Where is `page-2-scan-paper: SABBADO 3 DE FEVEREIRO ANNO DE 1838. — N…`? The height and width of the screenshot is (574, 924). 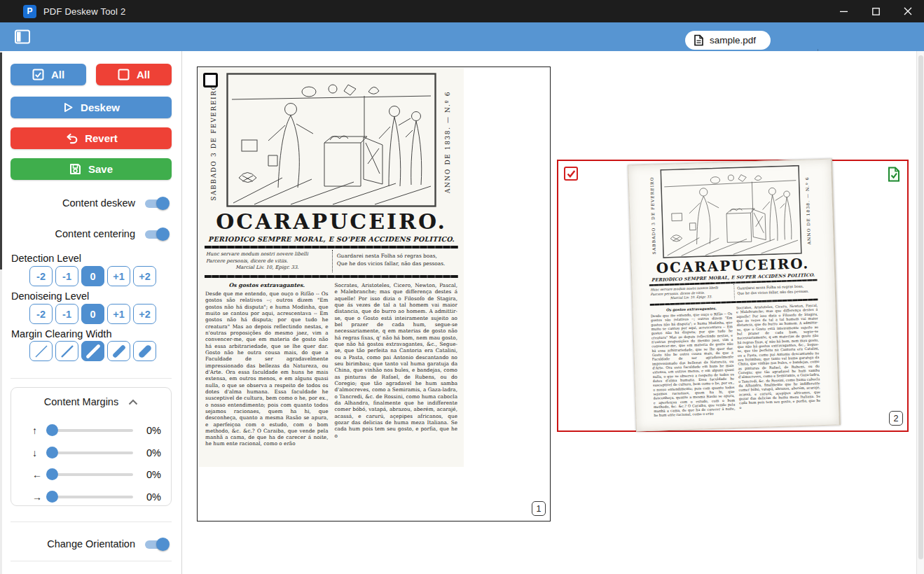
page-2-scan-paper: SABBADO 3 DE FEVEREIRO ANNO DE 1838. — N… is located at coordinates (734, 295).